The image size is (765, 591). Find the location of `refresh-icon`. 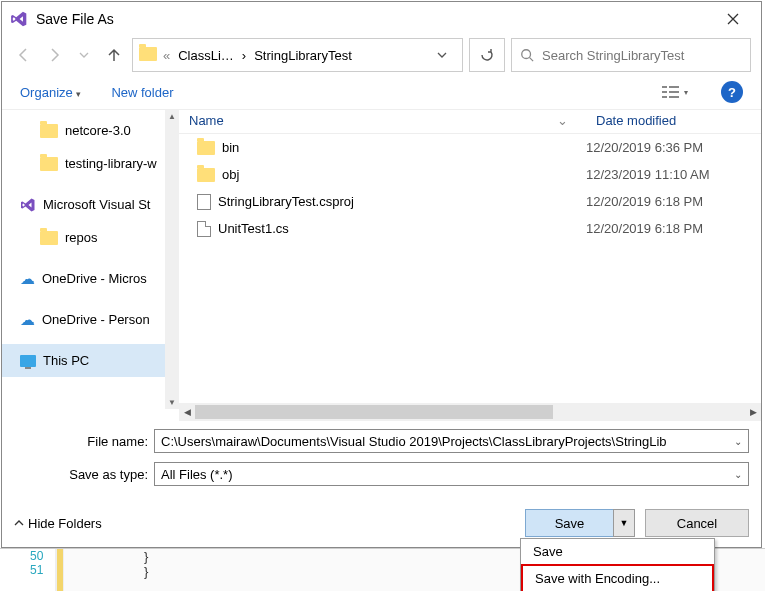

refresh-icon is located at coordinates (487, 55).